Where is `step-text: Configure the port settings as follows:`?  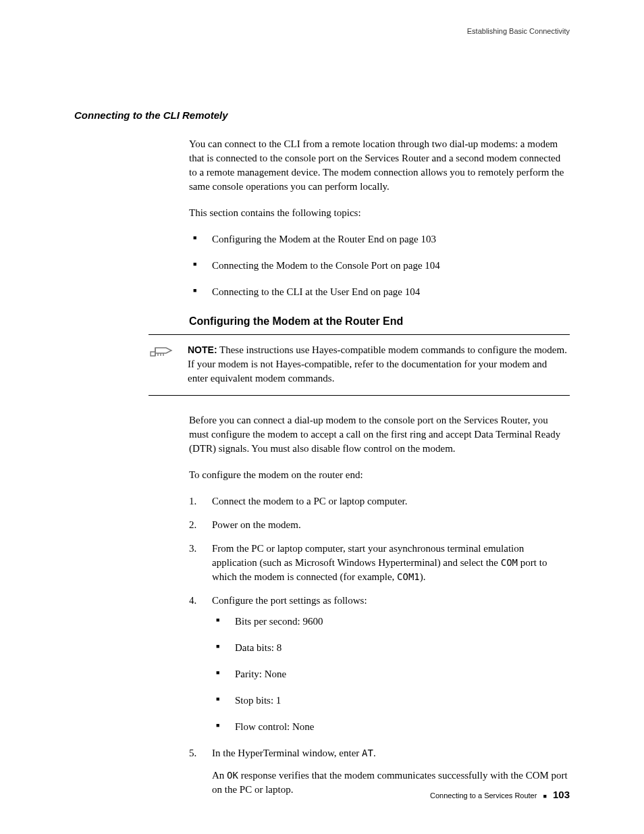 step-text: Configure the port settings as follows: is located at coordinates (290, 600).